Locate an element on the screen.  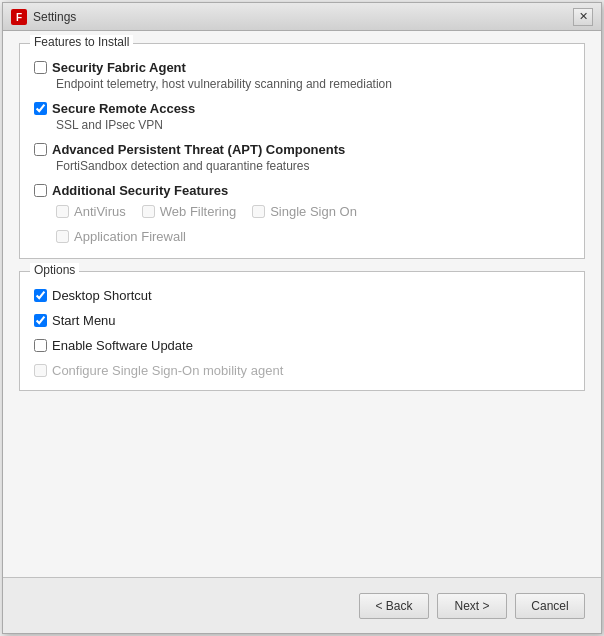
options-list: Desktop Shortcut Start Menu Enable Softw… is located at coordinates (302, 330).